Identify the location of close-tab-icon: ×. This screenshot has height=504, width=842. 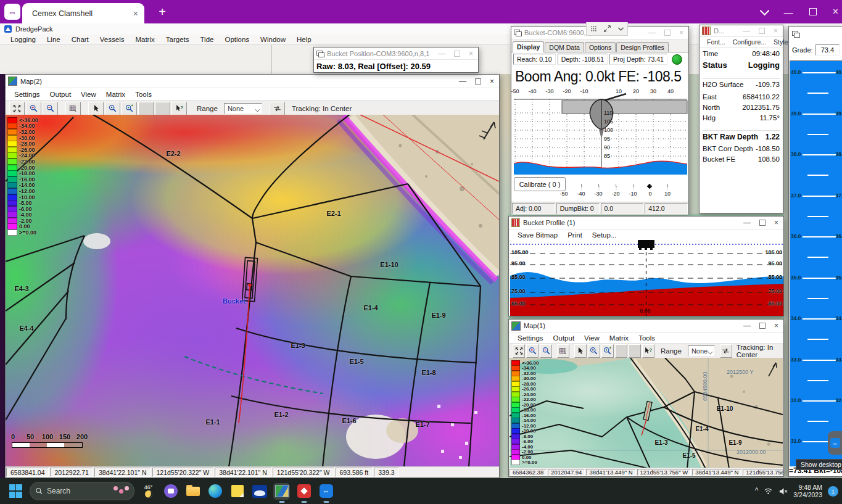
(136, 14).